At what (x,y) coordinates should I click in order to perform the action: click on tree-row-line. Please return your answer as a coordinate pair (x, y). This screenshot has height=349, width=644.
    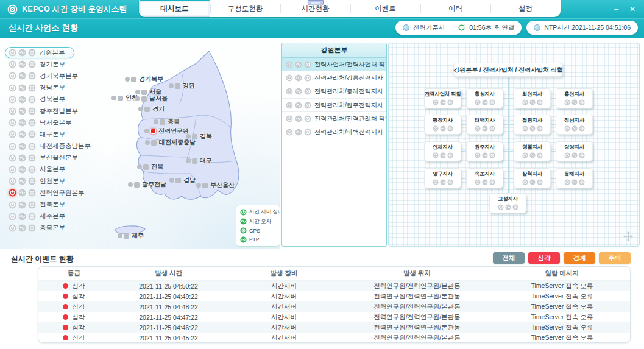
    Looking at the image, I should click on (508, 99).